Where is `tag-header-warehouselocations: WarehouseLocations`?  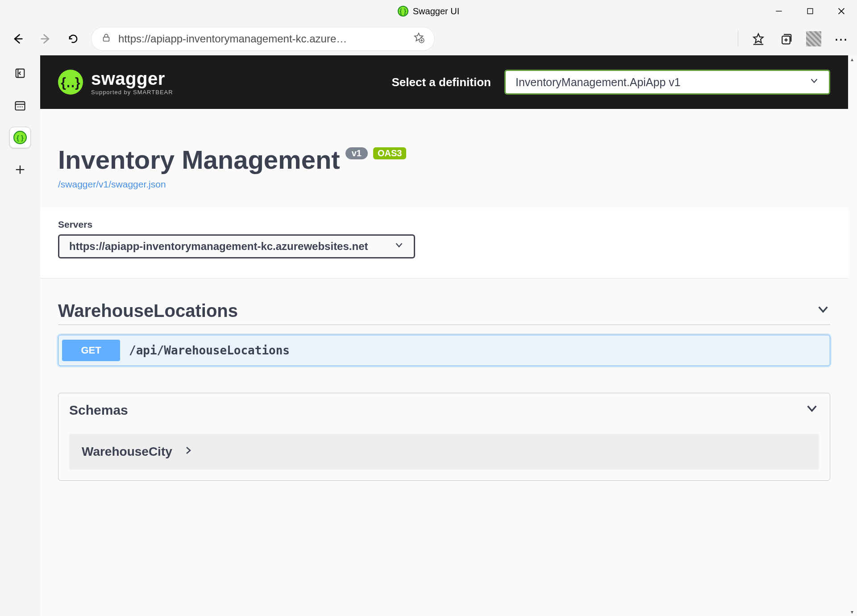
tag-header-warehouselocations: WarehouseLocations is located at coordinates (444, 313).